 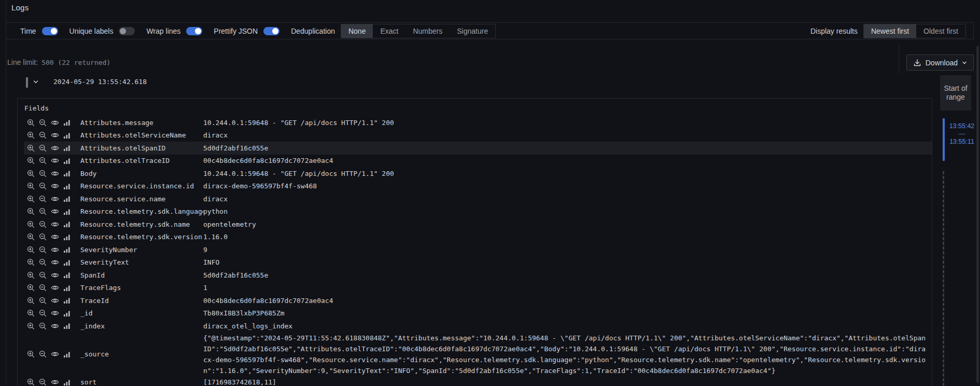 I want to click on field-value: 00c4b8dec6d0fa8c1697dc7072ae0ac4, so click(x=565, y=301).